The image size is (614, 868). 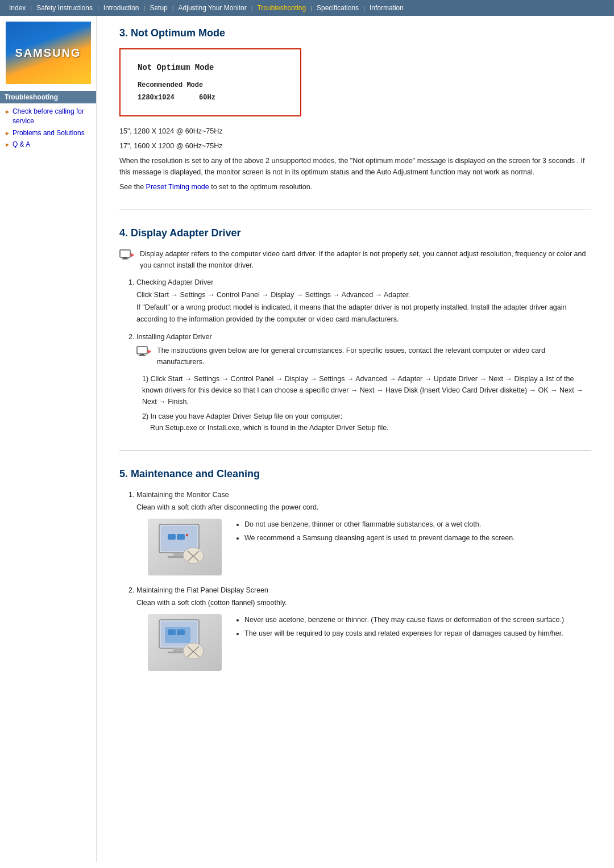 I want to click on sub-item-2-body2: Run Setup.exe or Install.exe, which is f…, so click(x=269, y=428).